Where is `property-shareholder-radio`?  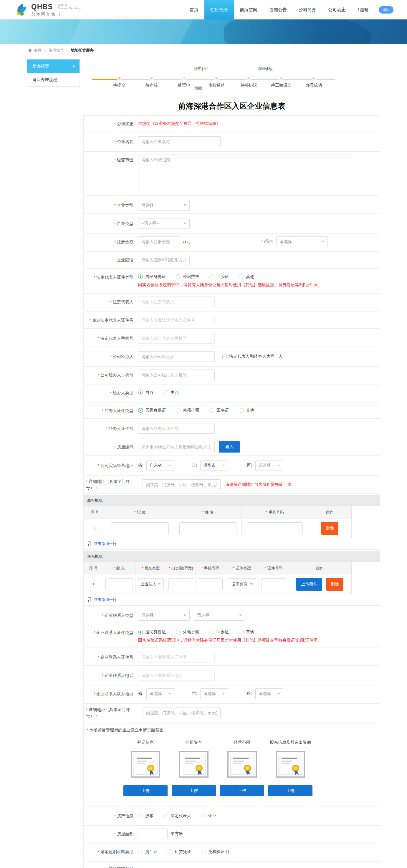 property-shareholder-radio is located at coordinates (140, 816).